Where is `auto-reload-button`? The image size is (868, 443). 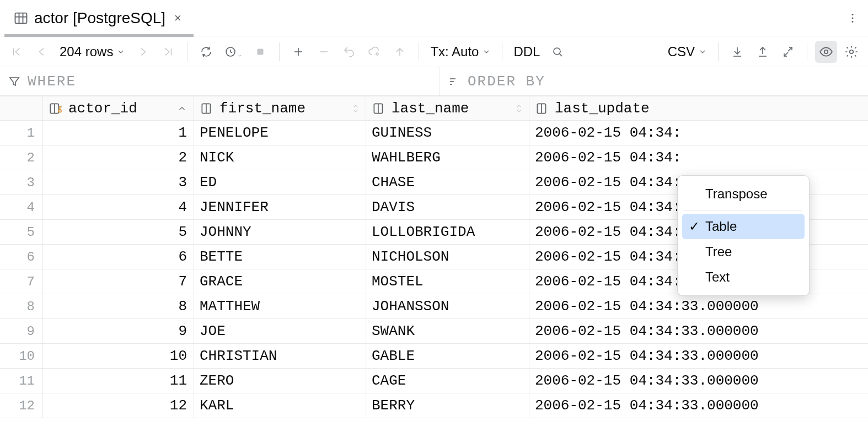 auto-reload-button is located at coordinates (233, 52).